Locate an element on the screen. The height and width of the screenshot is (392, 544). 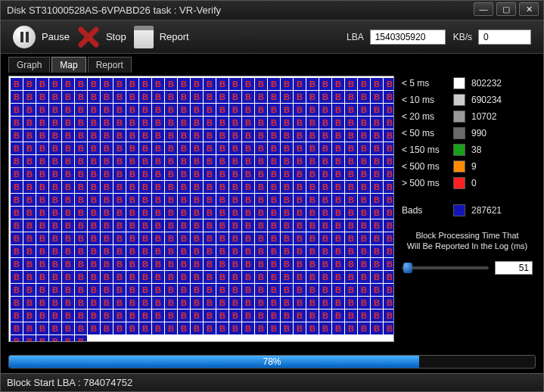
threshold-value-input is located at coordinates (514, 268).